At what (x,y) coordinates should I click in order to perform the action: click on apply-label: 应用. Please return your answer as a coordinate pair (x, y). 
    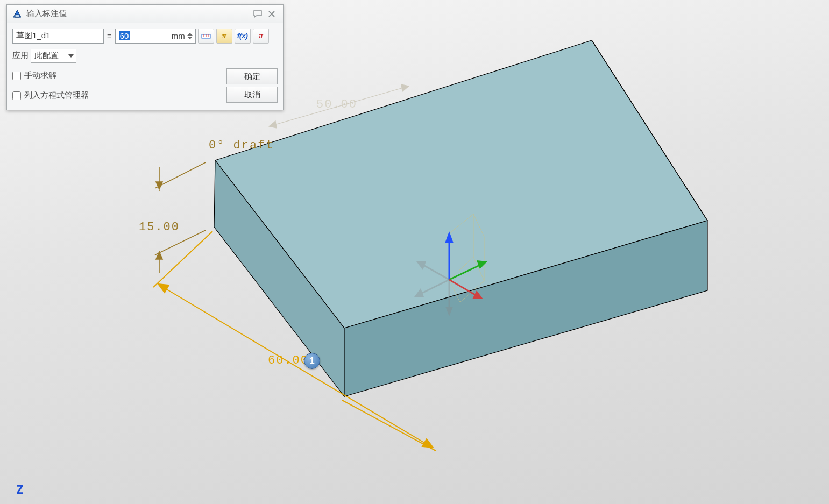
    Looking at the image, I should click on (20, 56).